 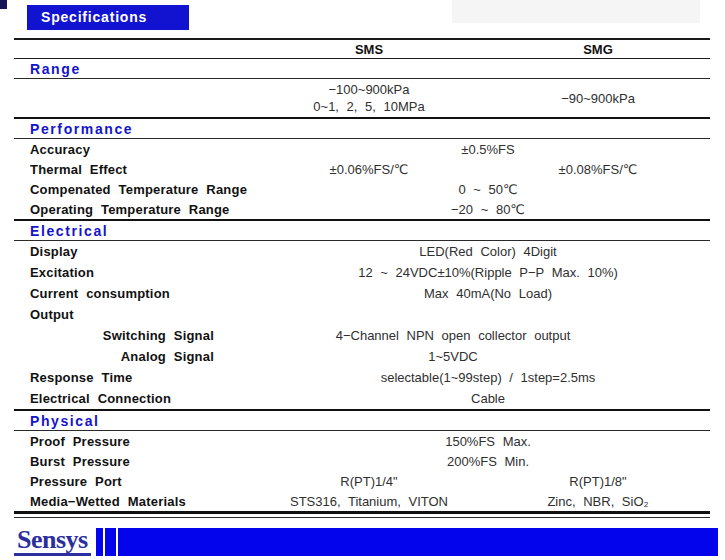 I want to click on footer-bar-medium, so click(x=110, y=542).